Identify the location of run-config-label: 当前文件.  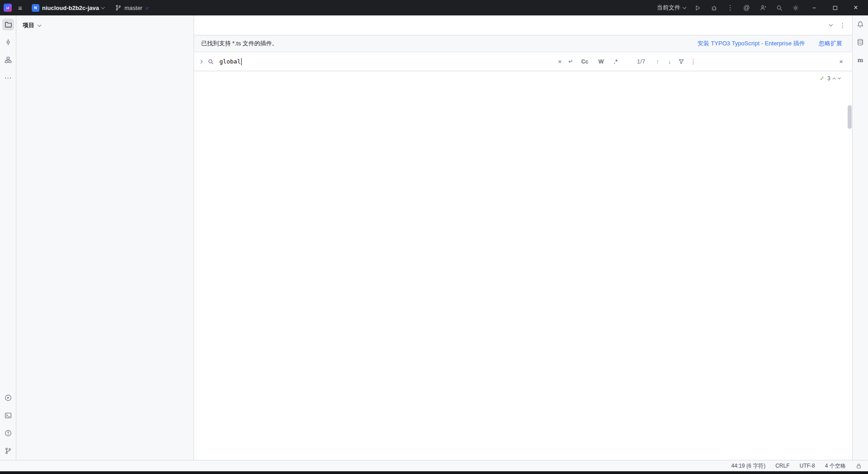
(669, 8).